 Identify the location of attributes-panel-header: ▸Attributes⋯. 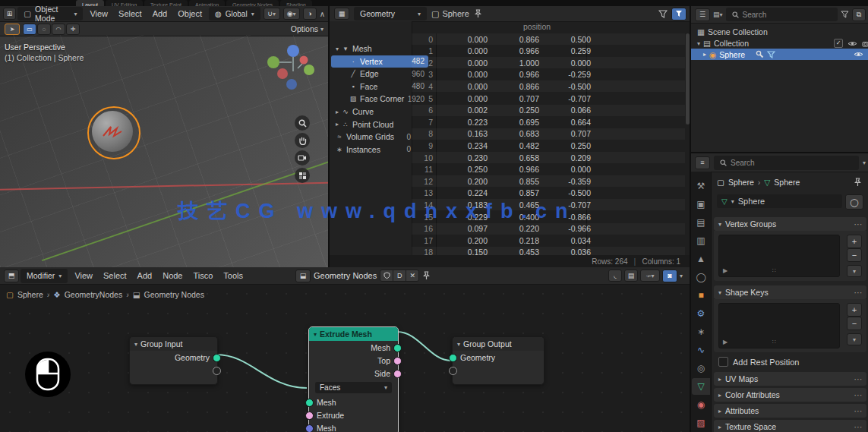
(790, 411).